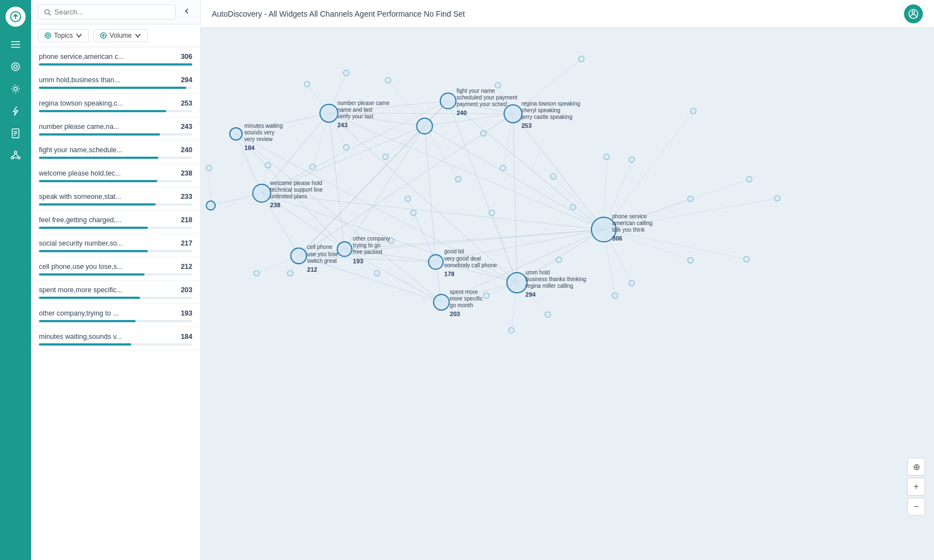 This screenshot has height=560, width=934. Describe the element at coordinates (107, 12) in the screenshot. I see `search-box` at that location.